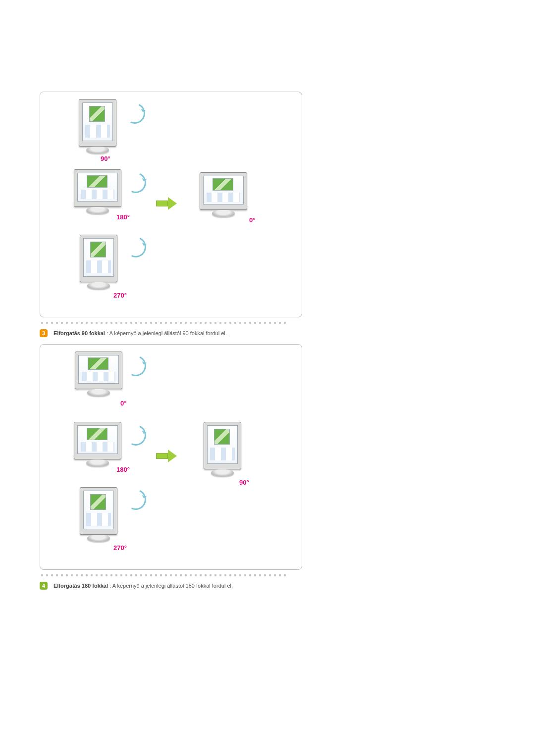 This screenshot has width=535, height=756. I want to click on step-3-line: 3 Elforgatás 90 fokkal : A képernyő a je…, so click(268, 333).